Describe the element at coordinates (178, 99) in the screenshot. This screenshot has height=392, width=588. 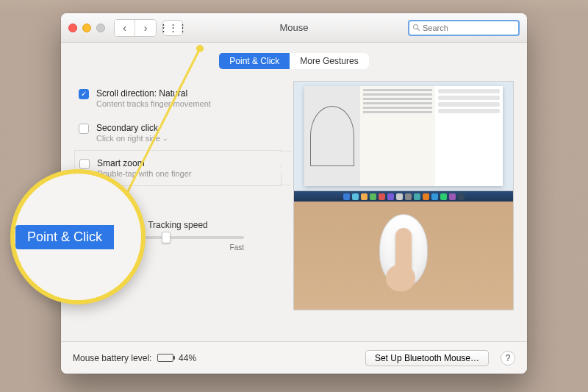
I see `option-scroll-direction: Scroll direction: Natural Content tracks…` at that location.